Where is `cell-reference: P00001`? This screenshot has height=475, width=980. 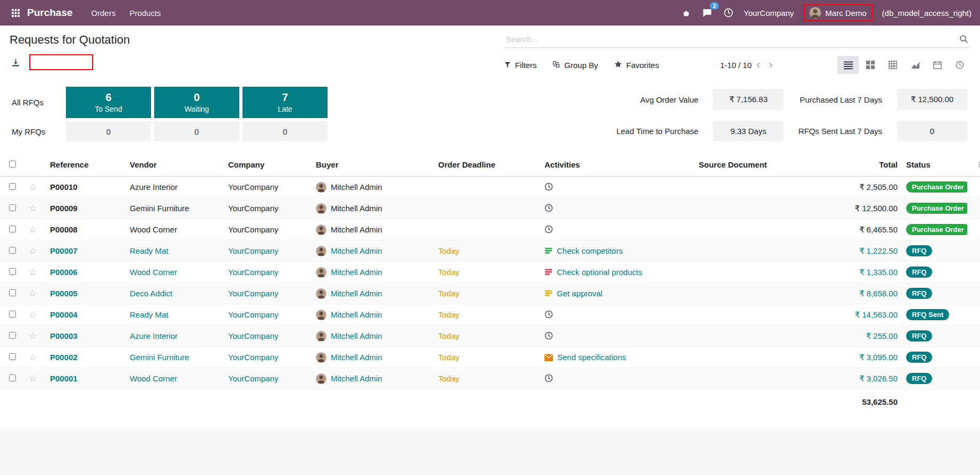 cell-reference: P00001 is located at coordinates (86, 379).